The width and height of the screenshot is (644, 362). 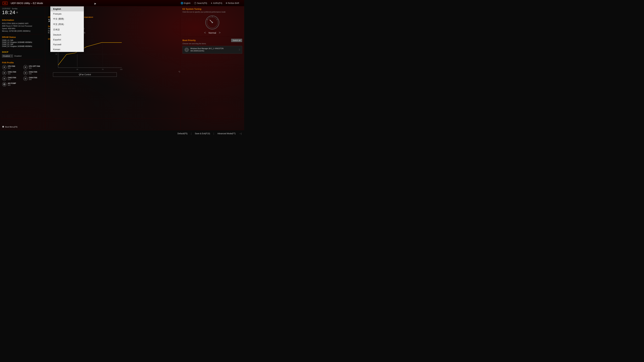 I want to click on date-display: 12/25/2022 Sunday, so click(x=22, y=8).